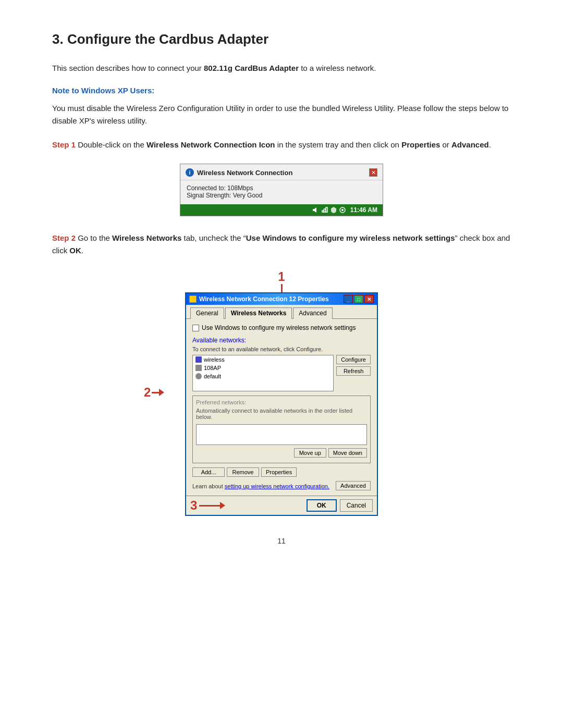 The width and height of the screenshot is (563, 728). What do you see at coordinates (359, 299) in the screenshot?
I see `xp-titlebar-buttons: _ □ ✕` at bounding box center [359, 299].